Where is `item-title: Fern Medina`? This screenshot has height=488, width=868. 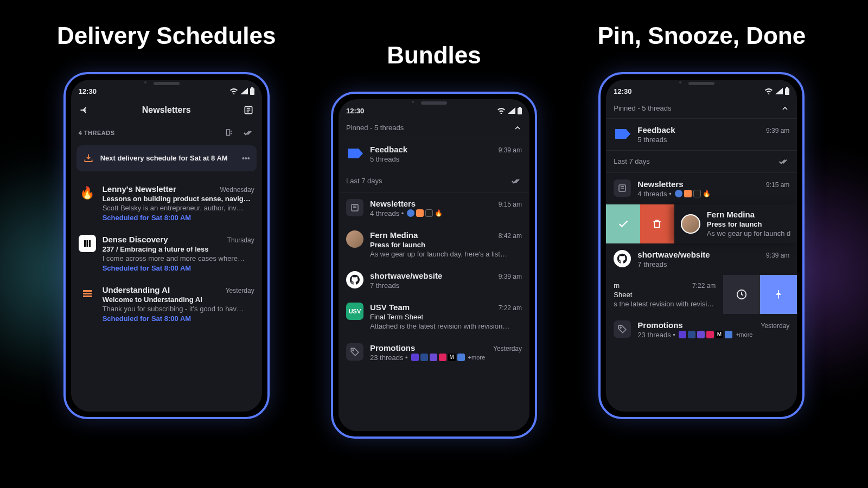
item-title: Fern Medina is located at coordinates (394, 235).